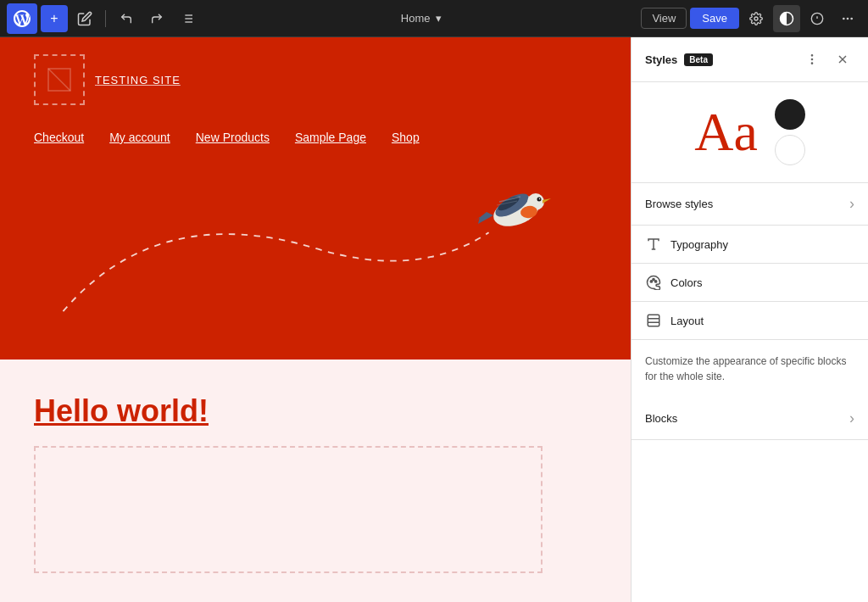 The width and height of the screenshot is (868, 602). What do you see at coordinates (749, 419) in the screenshot?
I see `blocks-section: Blocks` at bounding box center [749, 419].